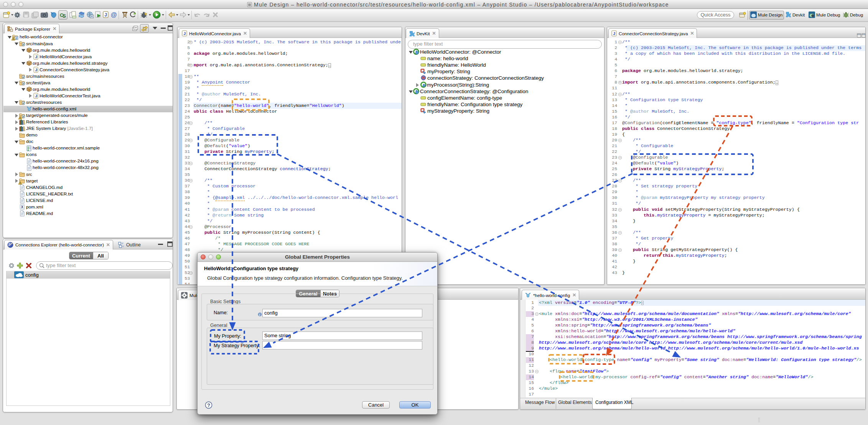 The height and width of the screenshot is (425, 868). What do you see at coordinates (64, 16) in the screenshot?
I see `svg-text: S` at bounding box center [64, 16].